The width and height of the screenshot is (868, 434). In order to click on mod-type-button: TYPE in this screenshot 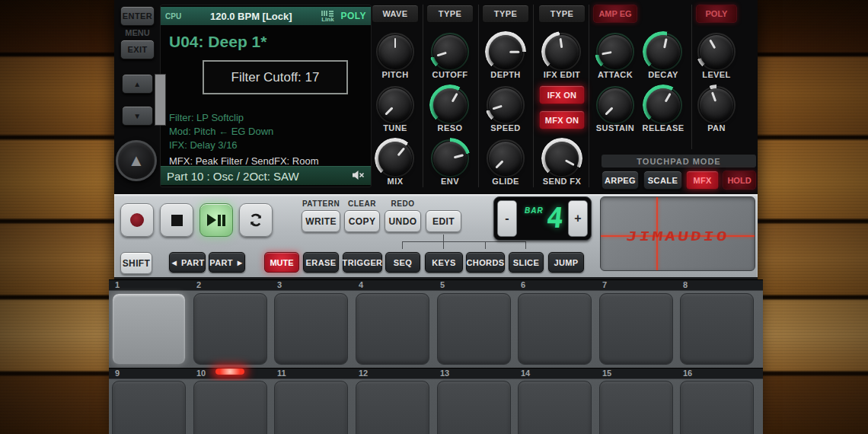, I will do `click(506, 14)`.